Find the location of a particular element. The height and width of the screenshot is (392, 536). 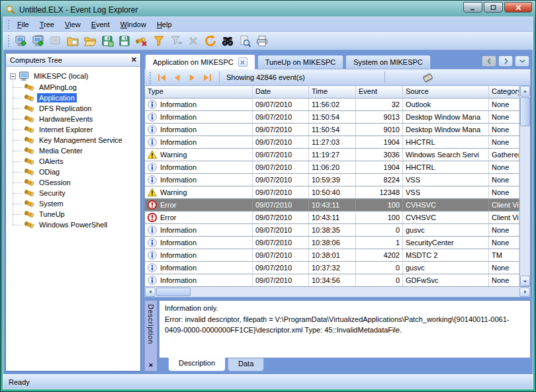

scroll-up-button is located at coordinates (525, 91).